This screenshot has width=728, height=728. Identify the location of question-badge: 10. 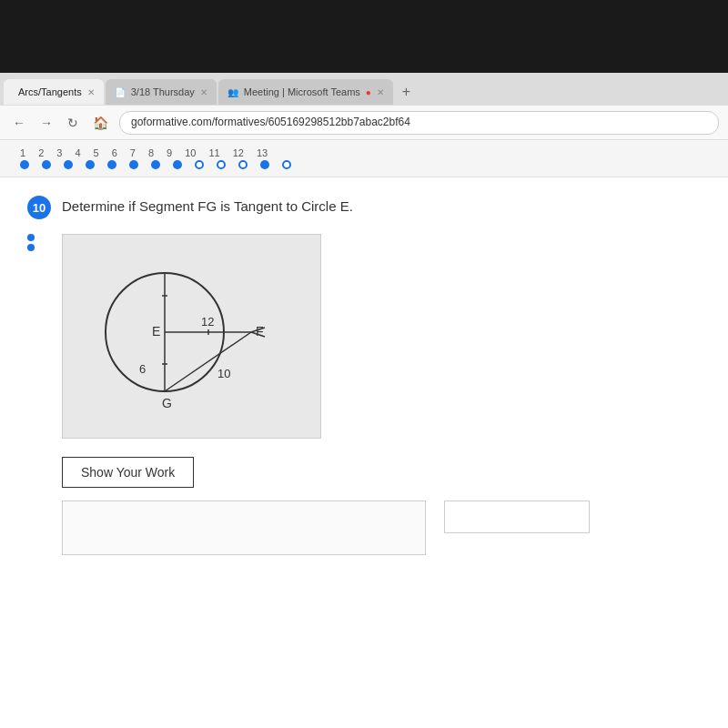
(39, 207).